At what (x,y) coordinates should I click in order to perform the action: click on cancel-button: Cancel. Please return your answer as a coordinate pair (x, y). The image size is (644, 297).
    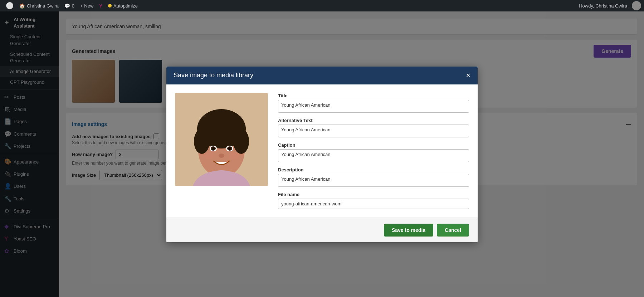
    Looking at the image, I should click on (453, 230).